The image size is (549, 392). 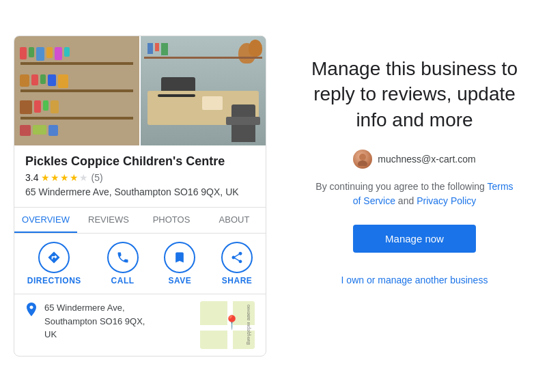 I want to click on manage-title: Manage this business to reply to reviews…, so click(x=414, y=94).